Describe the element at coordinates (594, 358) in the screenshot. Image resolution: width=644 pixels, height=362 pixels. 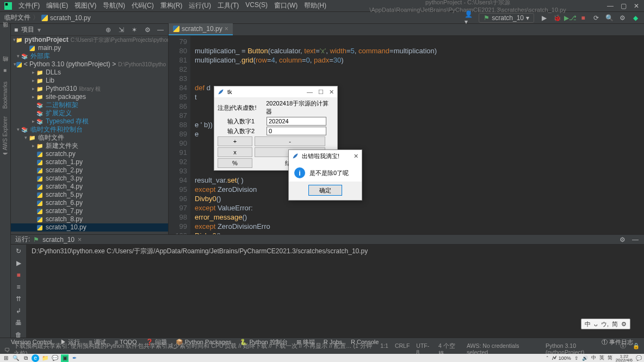
I see `tray-ime1: 中` at that location.